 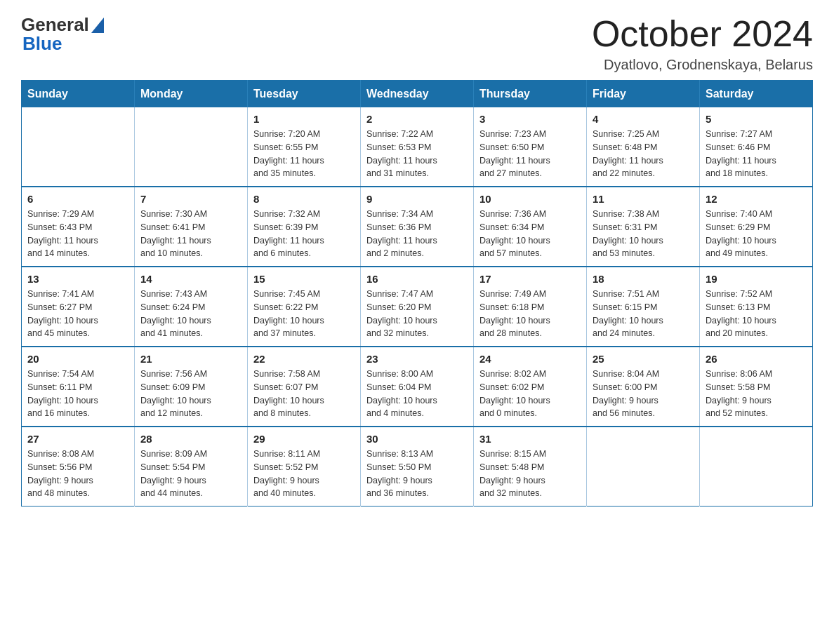 I want to click on calendar-cell: 14Sunrise: 7:43 AM Sunset: 6:24 PM Dayli…, so click(x=191, y=307).